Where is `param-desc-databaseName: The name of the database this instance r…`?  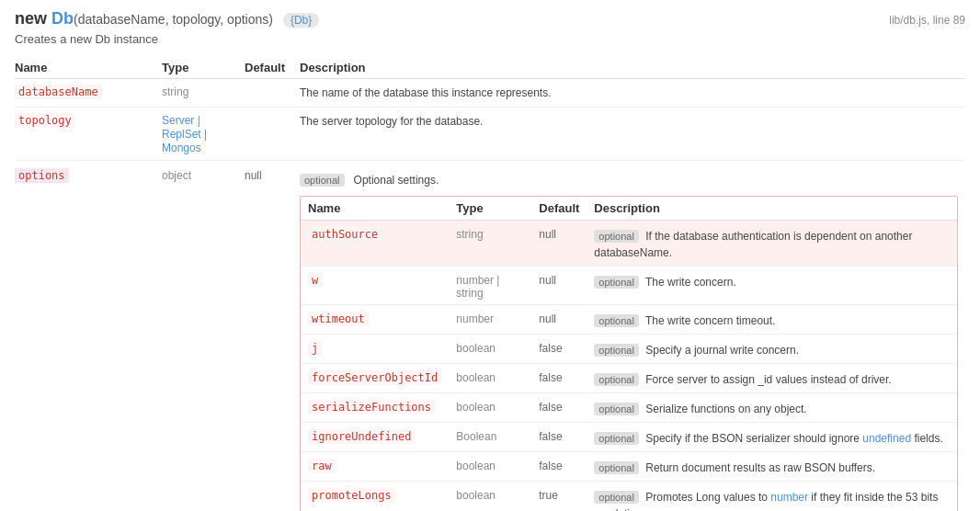 param-desc-databaseName: The name of the database this instance r… is located at coordinates (426, 93).